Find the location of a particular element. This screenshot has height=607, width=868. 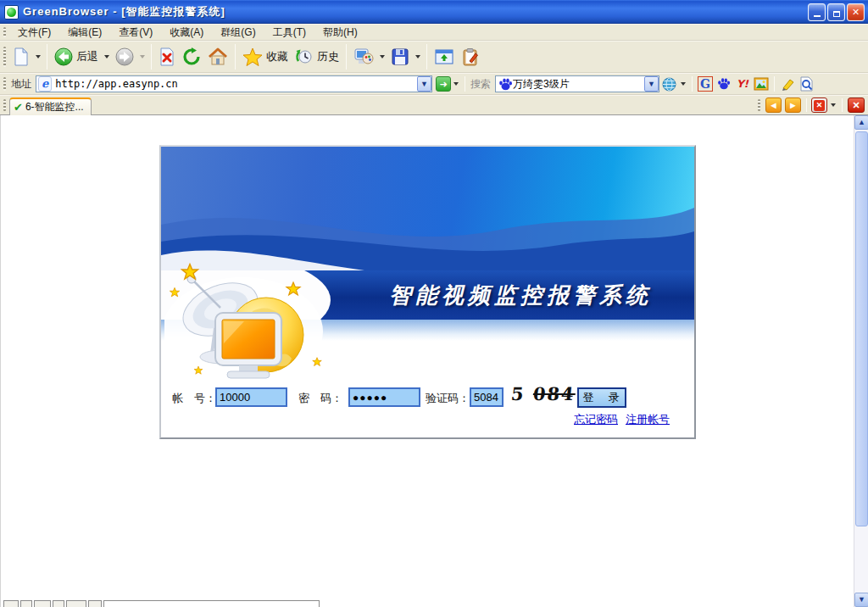

highlighter-icon is located at coordinates (787, 85).